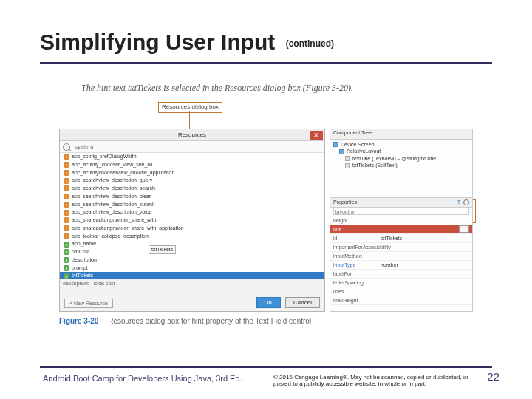 The width and height of the screenshot is (532, 399). I want to click on edittext-icon, so click(347, 166).